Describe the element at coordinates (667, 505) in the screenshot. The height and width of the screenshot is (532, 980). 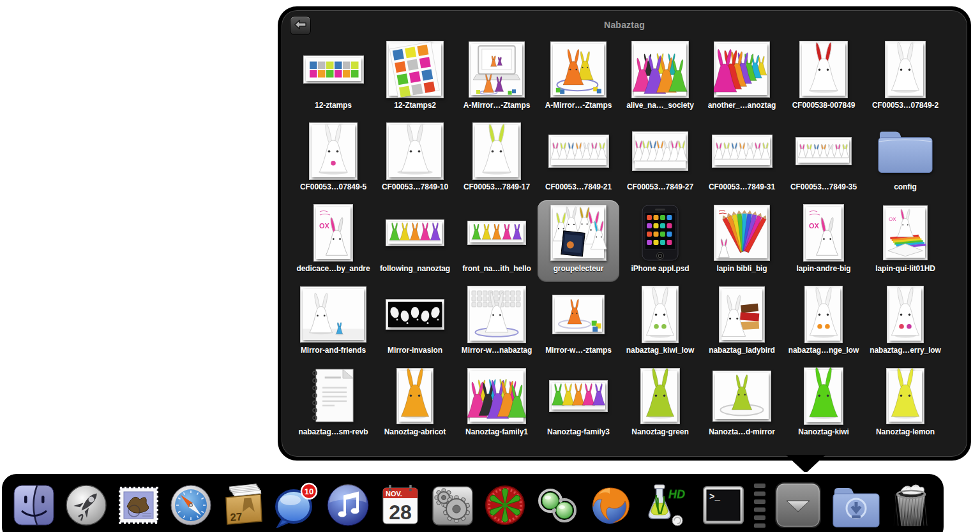
I see `dock-item-flask-hd-app: HD` at that location.